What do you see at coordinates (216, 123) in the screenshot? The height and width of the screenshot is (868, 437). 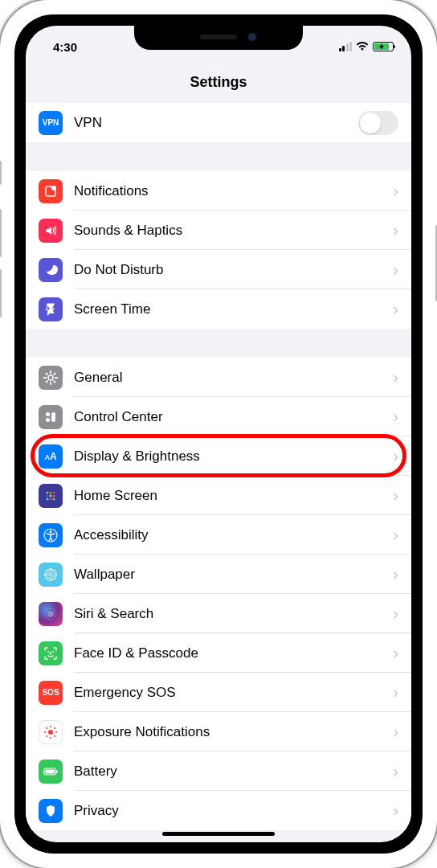 I see `row-label: VPN` at bounding box center [216, 123].